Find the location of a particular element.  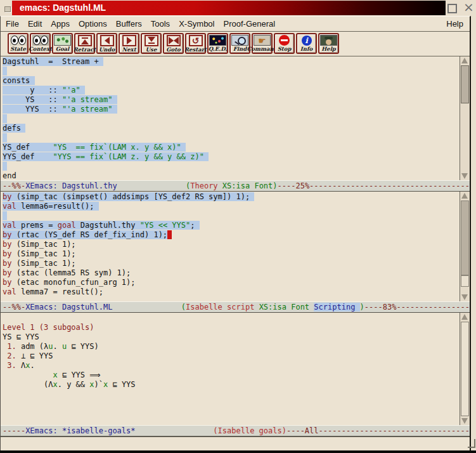

resize-grip is located at coordinates (472, 443).